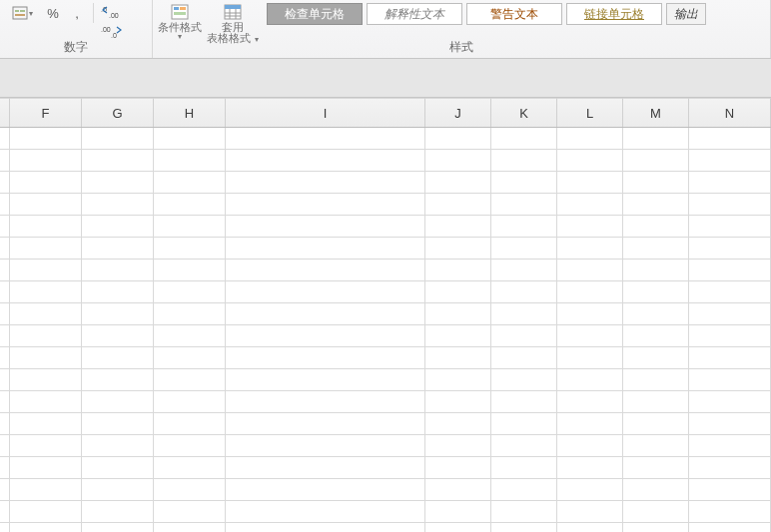 The image size is (771, 532). Describe the element at coordinates (514, 14) in the screenshot. I see `style-warning-text: 警告文本` at that location.